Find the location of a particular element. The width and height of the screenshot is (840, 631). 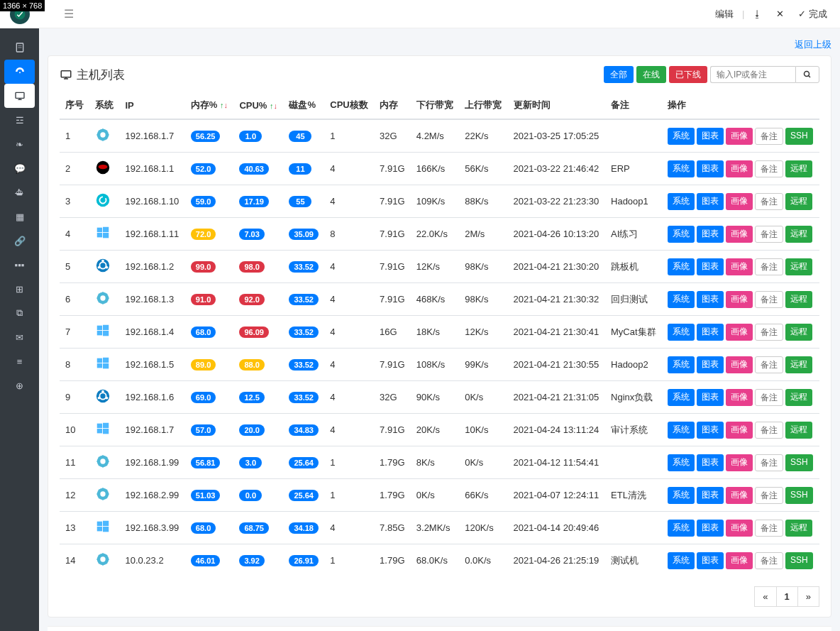

page-next: » is located at coordinates (809, 596).